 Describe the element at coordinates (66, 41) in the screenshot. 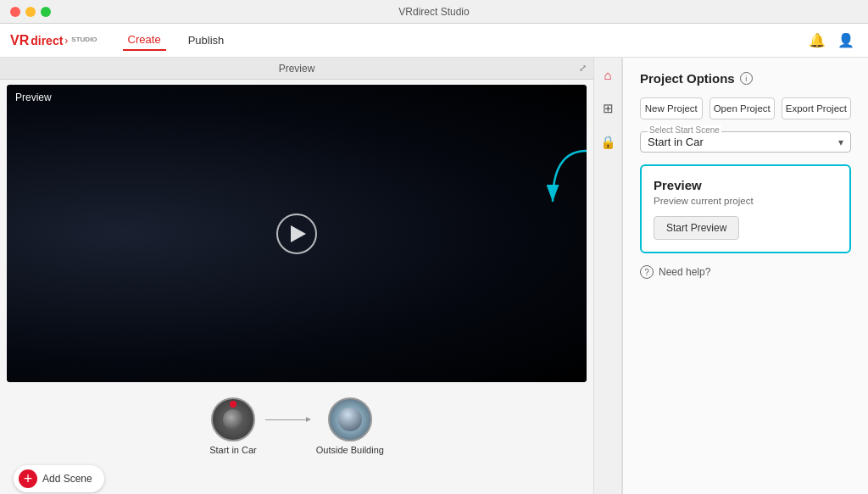

I see `logo-arrow-icon: ›` at that location.